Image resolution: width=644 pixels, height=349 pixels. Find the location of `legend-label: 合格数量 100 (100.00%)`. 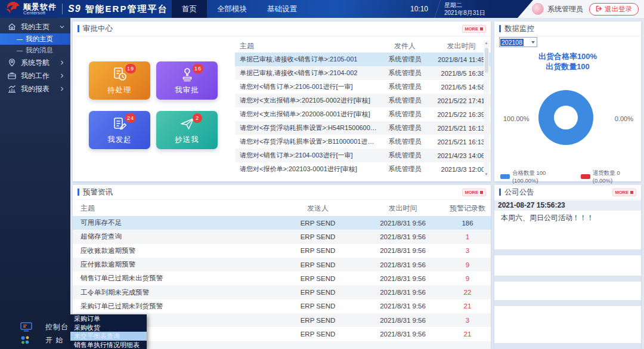

legend-label: 合格数量 100 (100.00%) is located at coordinates (543, 177).